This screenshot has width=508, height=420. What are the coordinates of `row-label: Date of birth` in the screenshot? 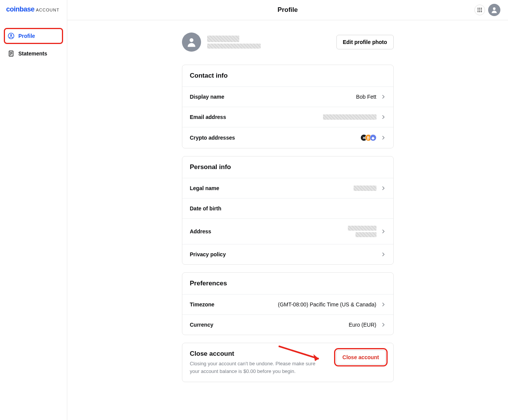 It's located at (206, 208).